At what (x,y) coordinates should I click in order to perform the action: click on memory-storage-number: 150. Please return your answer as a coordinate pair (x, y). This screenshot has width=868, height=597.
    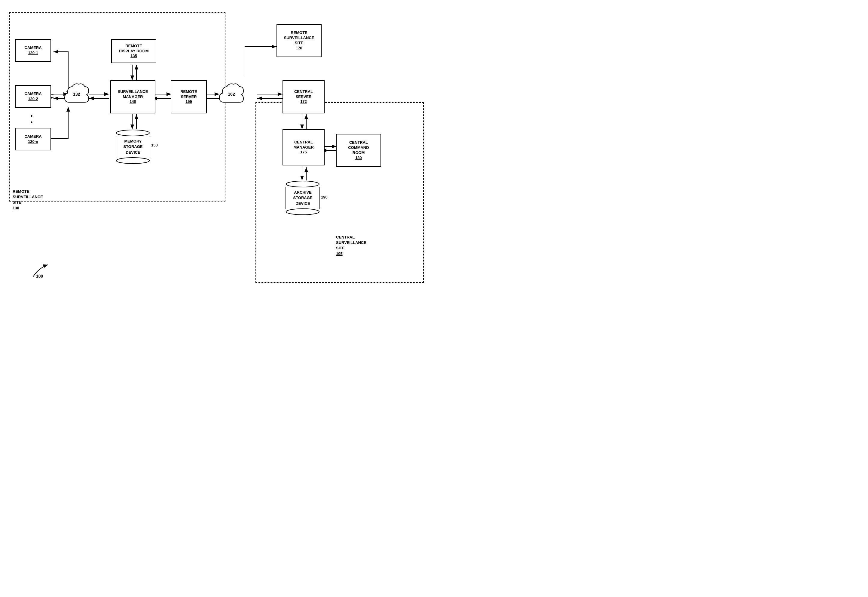
    Looking at the image, I should click on (154, 145).